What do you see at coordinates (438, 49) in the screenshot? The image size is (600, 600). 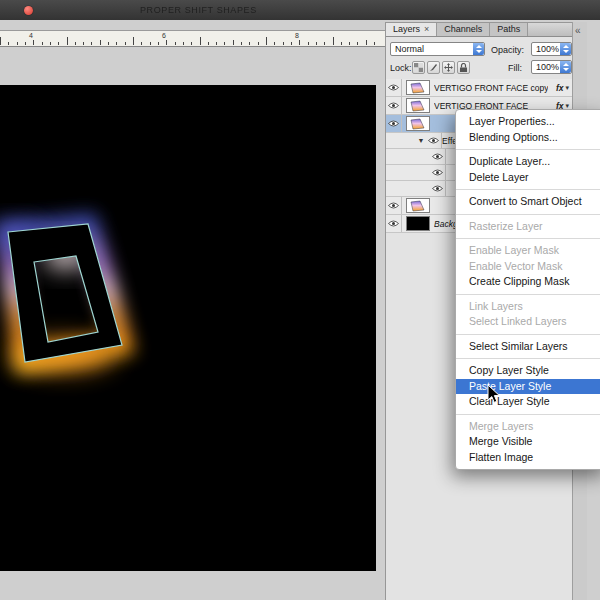 I see `blend-mode-select: Normal` at bounding box center [438, 49].